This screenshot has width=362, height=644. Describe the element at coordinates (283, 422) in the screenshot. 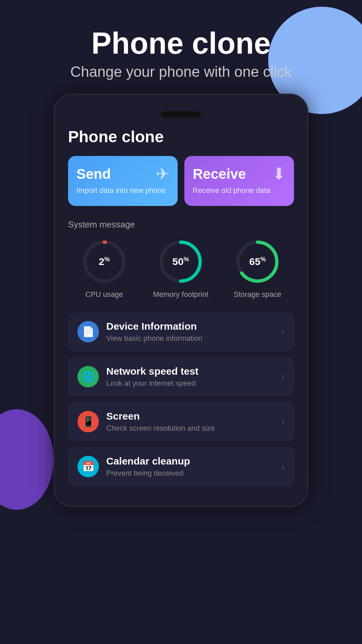

I see `screen-chevron: ›` at that location.